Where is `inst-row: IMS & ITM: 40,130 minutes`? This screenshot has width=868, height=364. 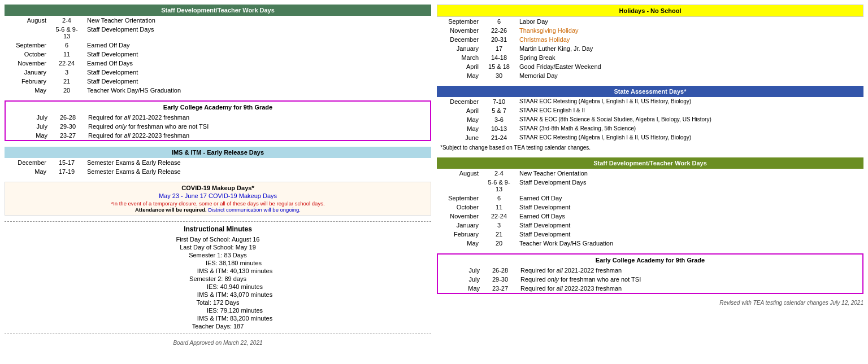
inst-row: IMS & ITM: 40,130 minutes is located at coordinates (218, 271).